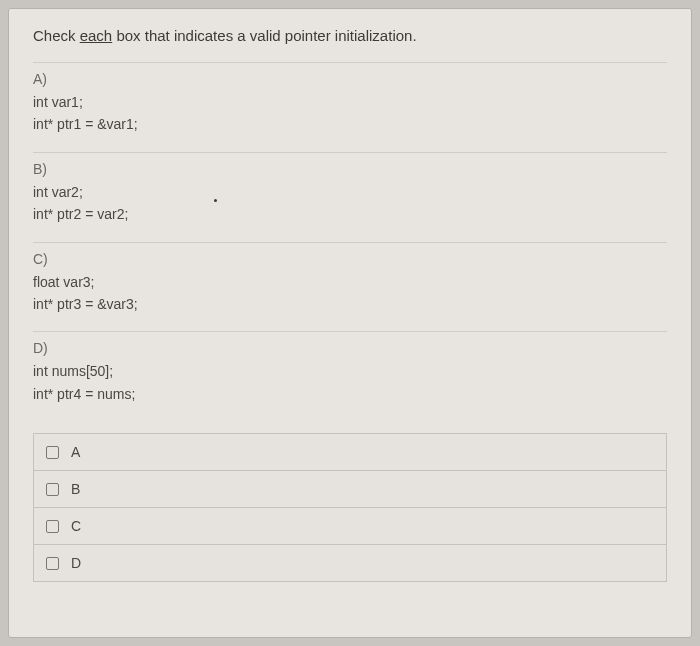 This screenshot has height=646, width=700. Describe the element at coordinates (52, 564) in the screenshot. I see `checkbox-d` at that location.